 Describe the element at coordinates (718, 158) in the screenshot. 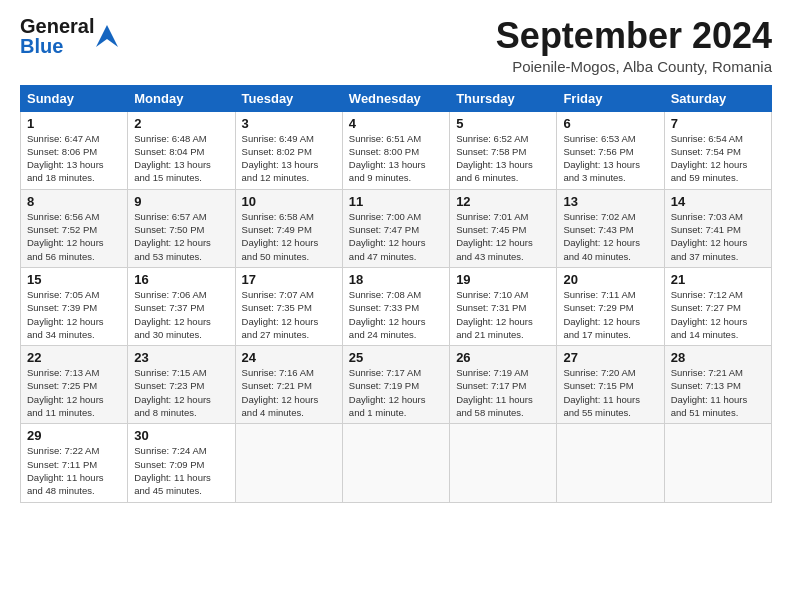

I see `day-info: Sunrise: 6:54 AM Sunset: 7:54 PM Dayligh…` at that location.